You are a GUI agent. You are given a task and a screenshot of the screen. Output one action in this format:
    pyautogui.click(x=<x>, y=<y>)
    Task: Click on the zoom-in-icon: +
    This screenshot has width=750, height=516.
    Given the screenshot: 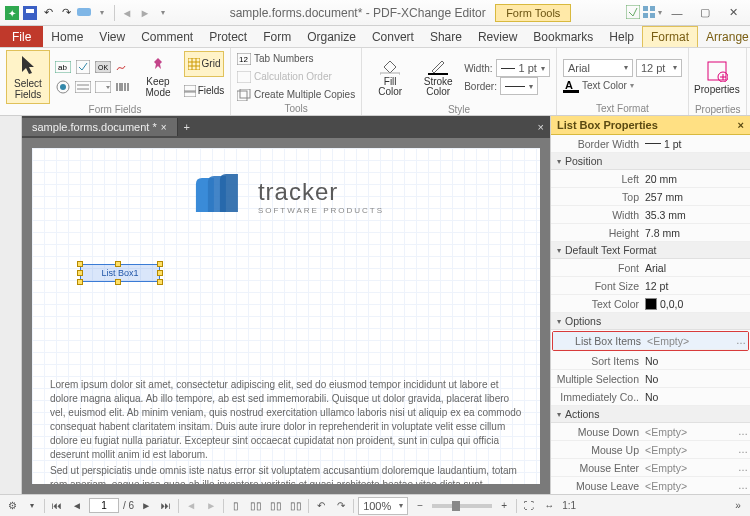 What is the action you would take?
    pyautogui.click(x=504, y=506)
    